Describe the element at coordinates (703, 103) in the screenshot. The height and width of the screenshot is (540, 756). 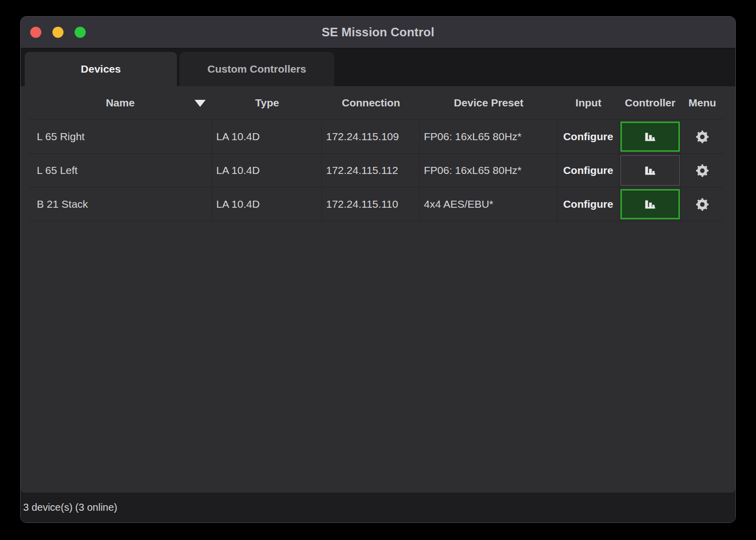
I see `column-header-menu: Menu` at that location.